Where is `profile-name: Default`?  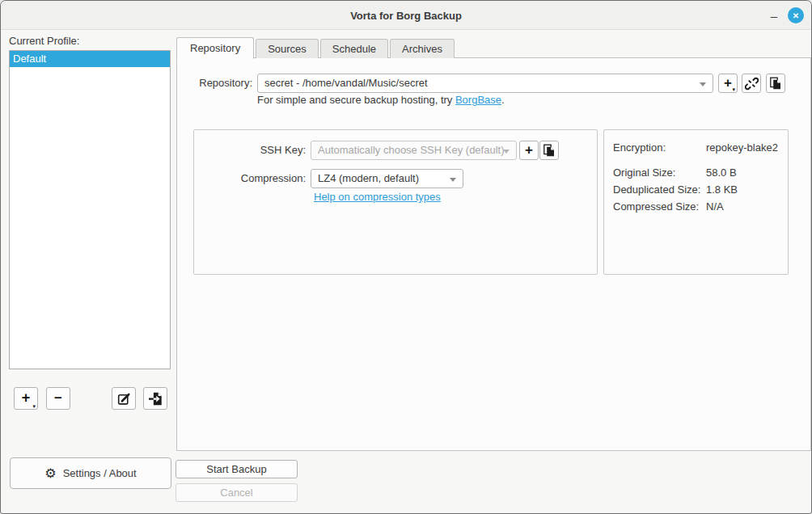
profile-name: Default is located at coordinates (29, 58).